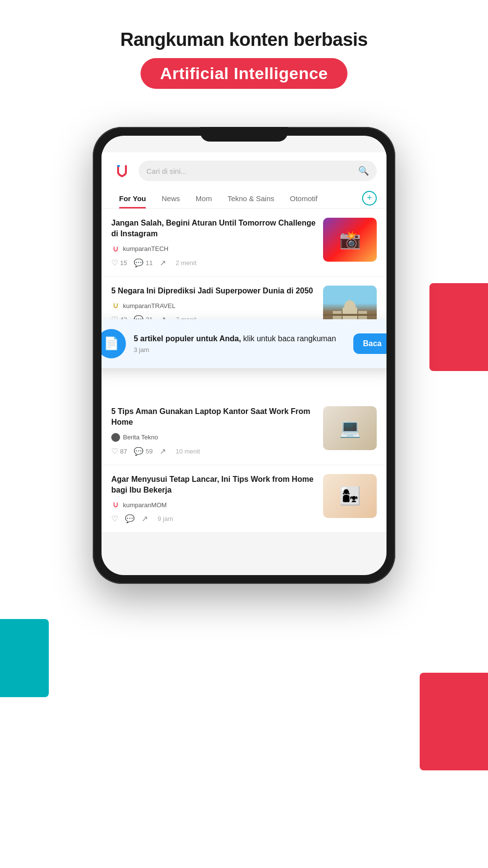 Image resolution: width=488 pixels, height=868 pixels. Describe the element at coordinates (459, 327) in the screenshot. I see `bg-shape-red-top` at that location.